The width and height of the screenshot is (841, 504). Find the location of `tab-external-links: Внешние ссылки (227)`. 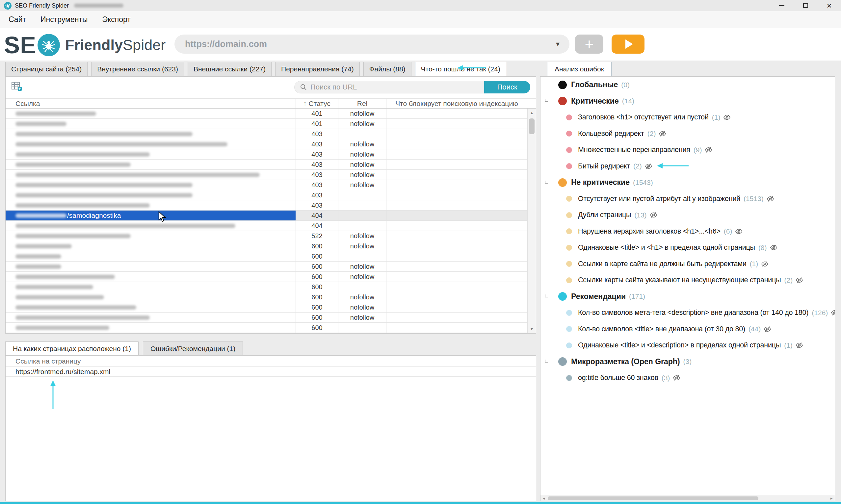

tab-external-links: Внешние ссылки (227) is located at coordinates (230, 69).